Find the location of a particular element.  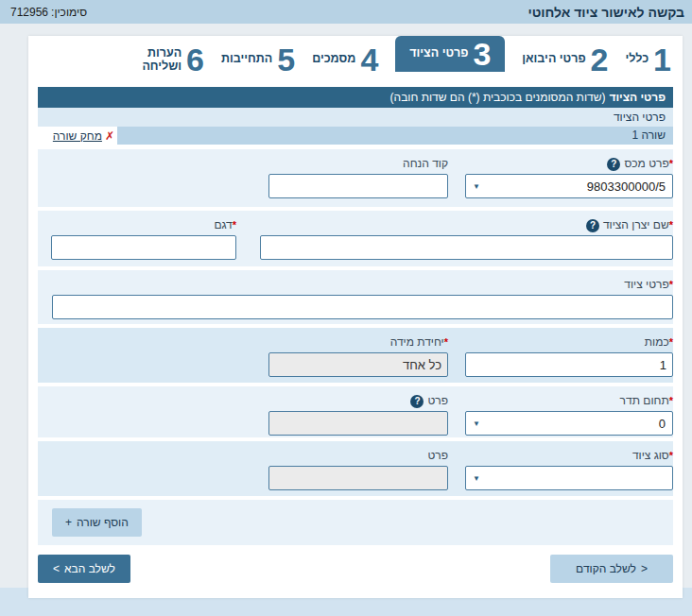

wizard-steps: 1 כללי 2 פרטי היבואן 3 פרטי הציוד 4 מסמכ… is located at coordinates (355, 57).